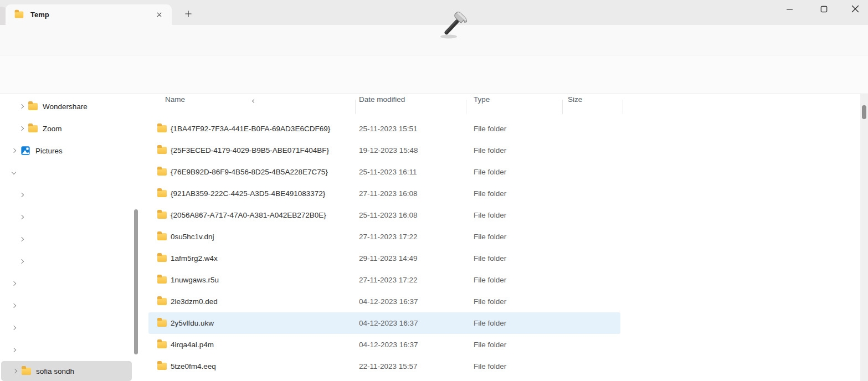 The width and height of the screenshot is (868, 381). I want to click on column-header-size: Size, so click(575, 100).